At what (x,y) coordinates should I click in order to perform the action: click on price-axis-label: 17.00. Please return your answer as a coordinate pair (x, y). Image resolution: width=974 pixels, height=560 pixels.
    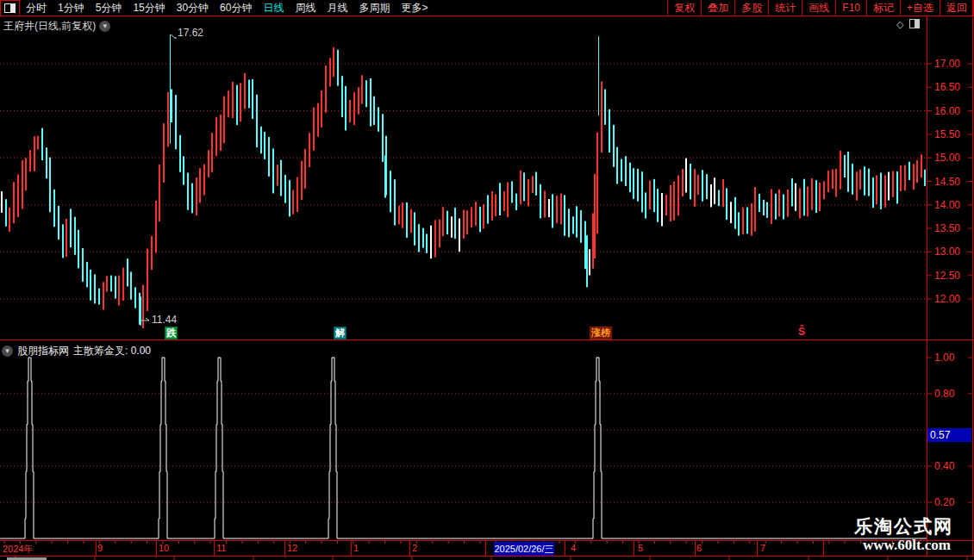
    Looking at the image, I should click on (952, 64).